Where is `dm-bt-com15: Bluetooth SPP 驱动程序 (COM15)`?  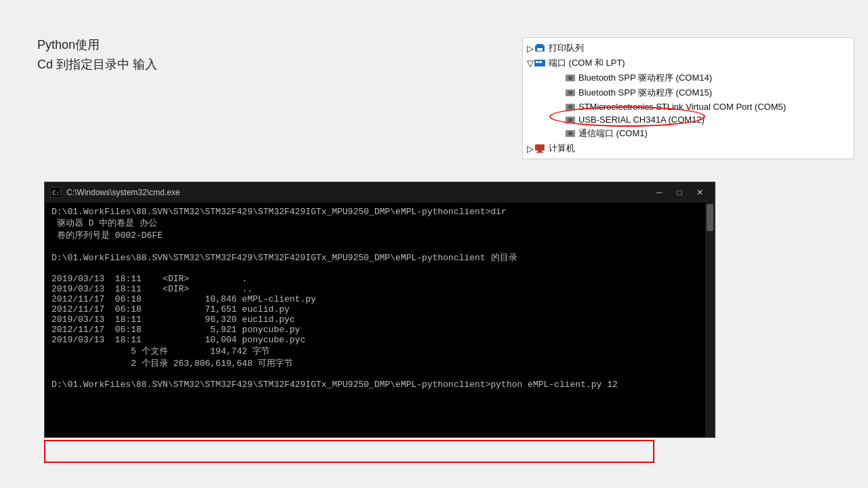 dm-bt-com15: Bluetooth SPP 驱动程序 (COM15) is located at coordinates (688, 93).